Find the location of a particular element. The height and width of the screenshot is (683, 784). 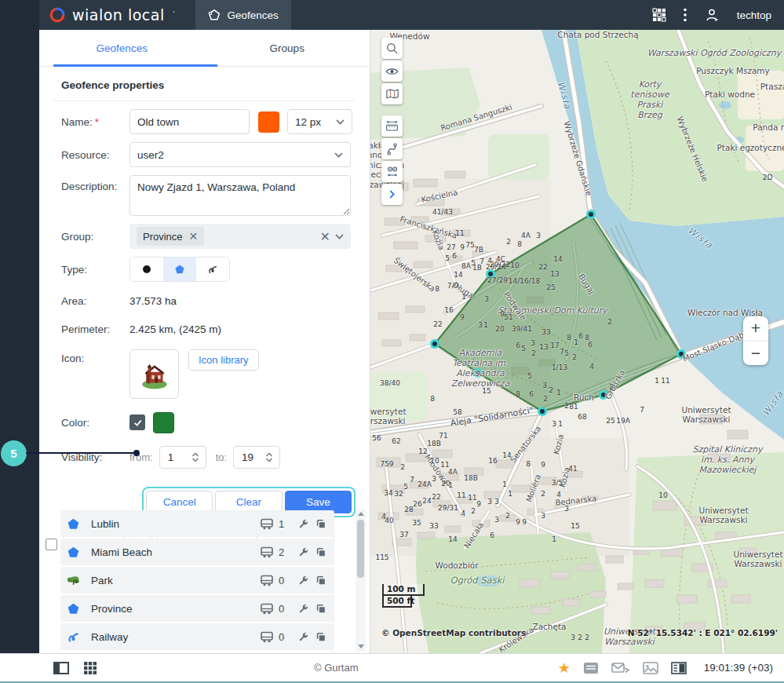

ruler-icon is located at coordinates (392, 126).